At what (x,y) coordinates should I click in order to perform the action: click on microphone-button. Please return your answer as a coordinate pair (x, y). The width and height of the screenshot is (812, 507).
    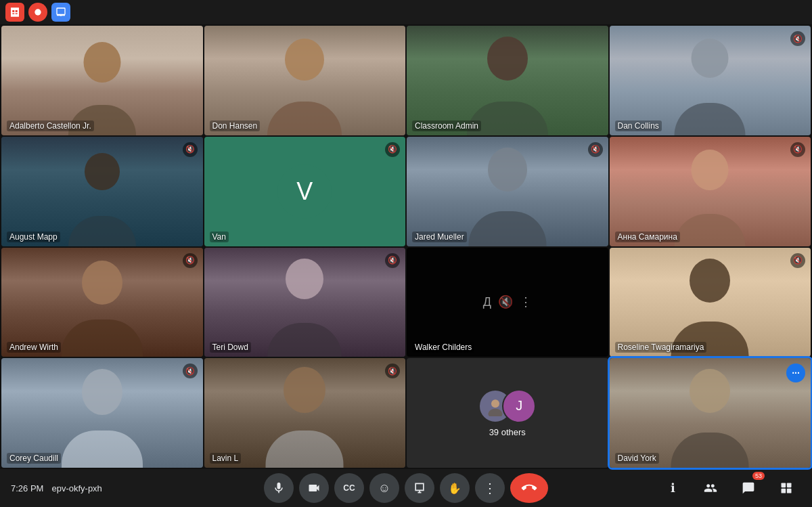
    Looking at the image, I should click on (279, 488).